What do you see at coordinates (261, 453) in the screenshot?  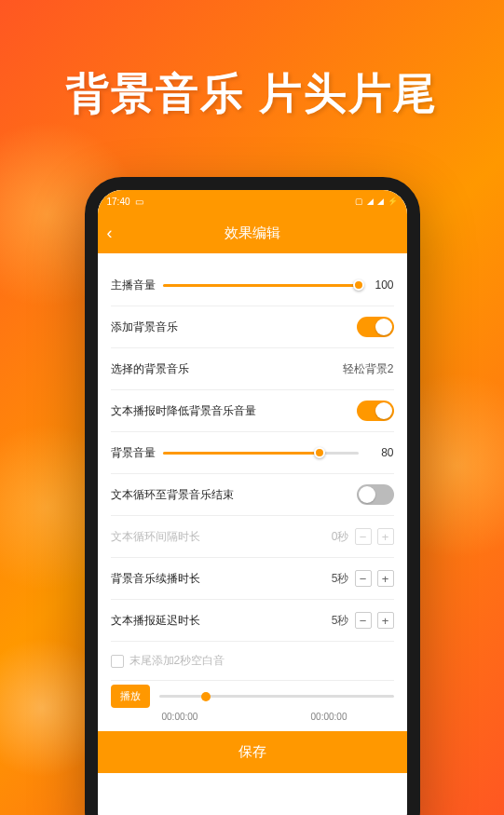 I see `bg-volume-slider` at bounding box center [261, 453].